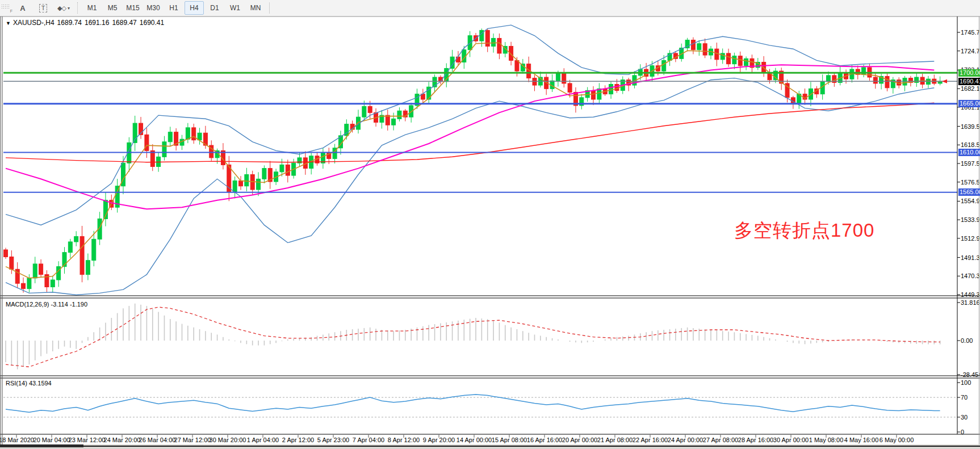 The height and width of the screenshot is (449, 980). Describe the element at coordinates (64, 8) in the screenshot. I see `shapes-tool-button: ◆◇ ▾` at that location.